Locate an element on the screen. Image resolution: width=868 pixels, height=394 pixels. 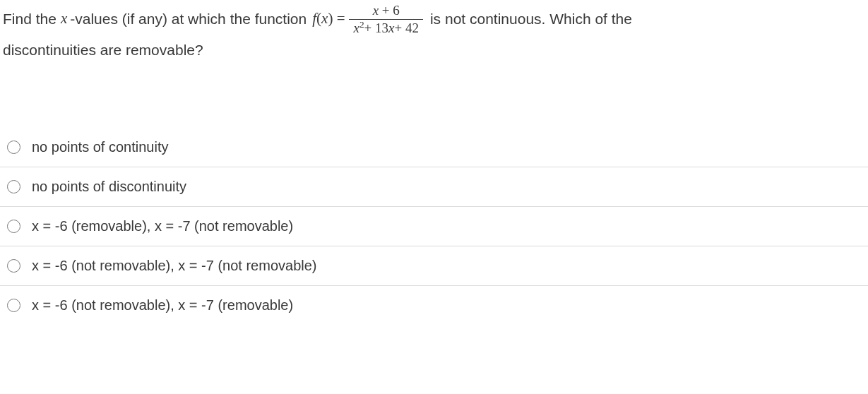
question-text-part: -values (if any) at which the function is located at coordinates (188, 19).